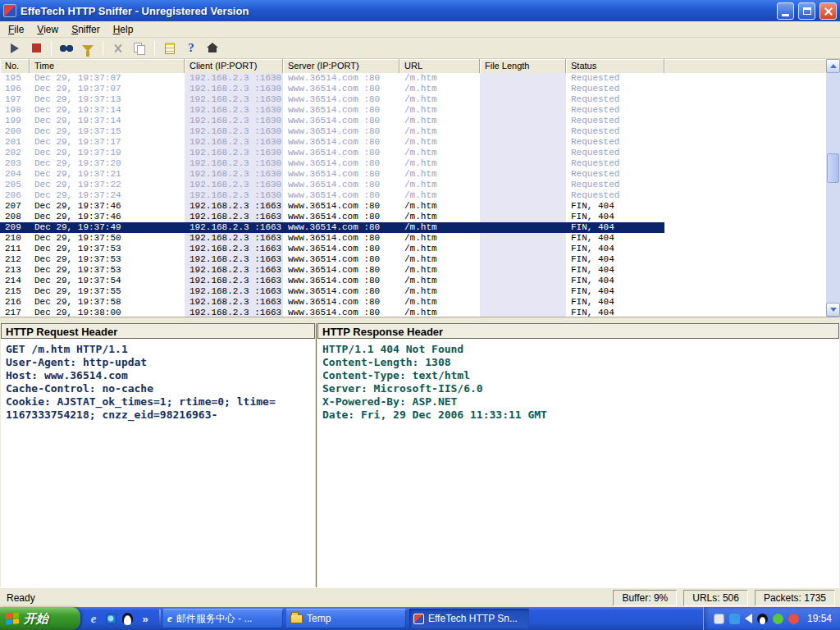  Describe the element at coordinates (317, 455) in the screenshot. I see `vertical-splitter` at that location.